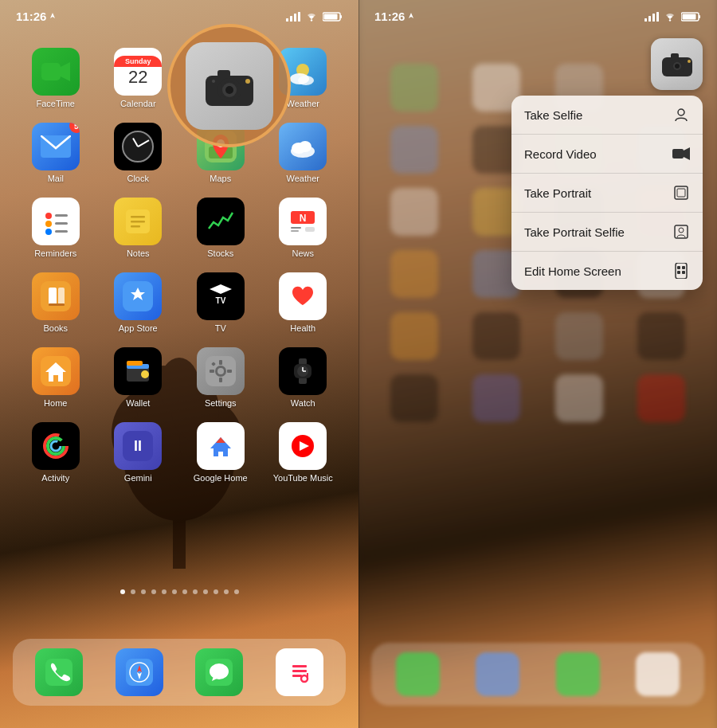 This screenshot has width=717, height=728. What do you see at coordinates (220, 672) in the screenshot?
I see `dock-messages` at bounding box center [220, 672].